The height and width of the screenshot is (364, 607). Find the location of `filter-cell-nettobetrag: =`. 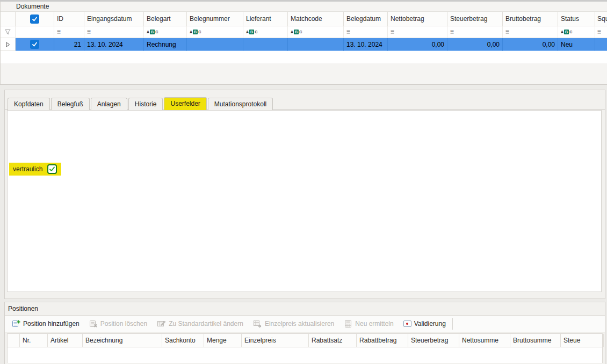

filter-cell-nettobetrag: = is located at coordinates (418, 32).